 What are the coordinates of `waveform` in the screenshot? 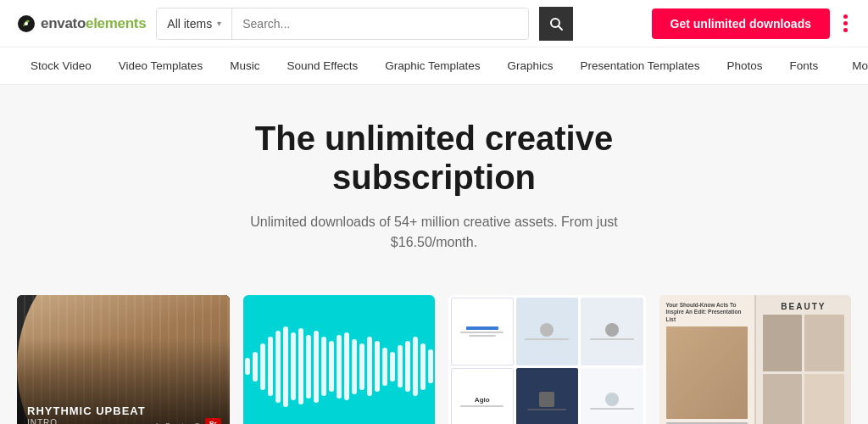 It's located at (339, 366).